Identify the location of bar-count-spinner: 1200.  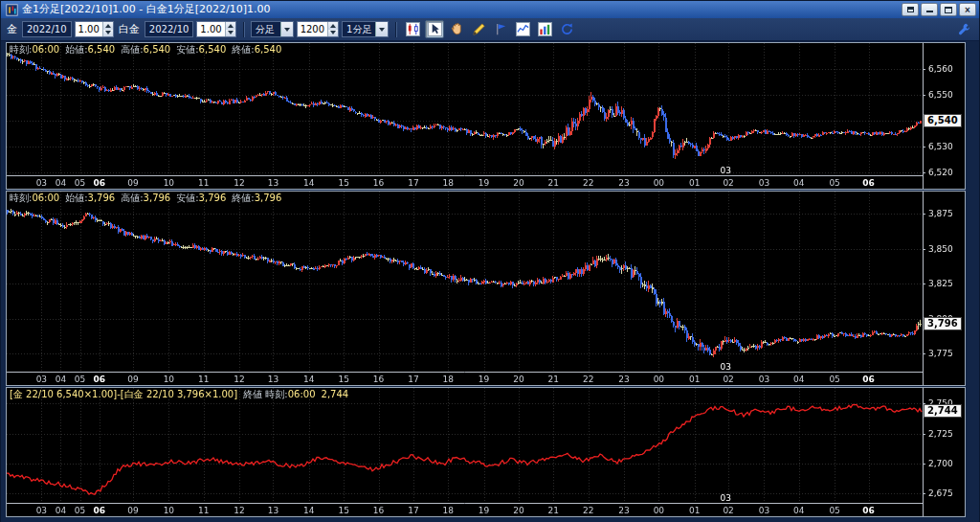
(318, 29).